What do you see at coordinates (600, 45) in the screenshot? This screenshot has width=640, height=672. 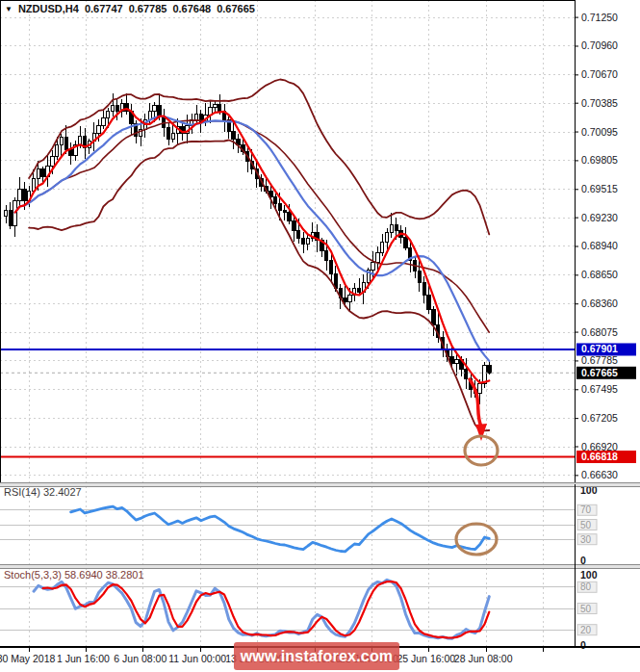 I see `price-tick-label: 0.70960` at bounding box center [600, 45].